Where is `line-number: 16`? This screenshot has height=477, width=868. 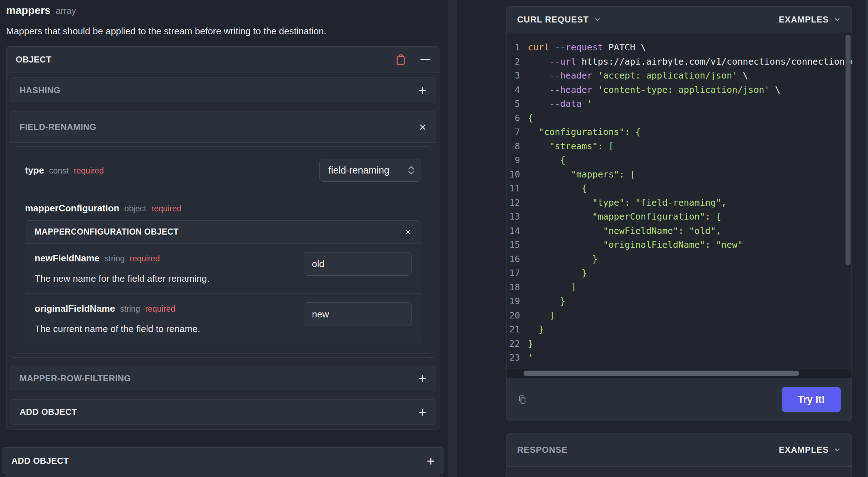 line-number: 16 is located at coordinates (517, 259).